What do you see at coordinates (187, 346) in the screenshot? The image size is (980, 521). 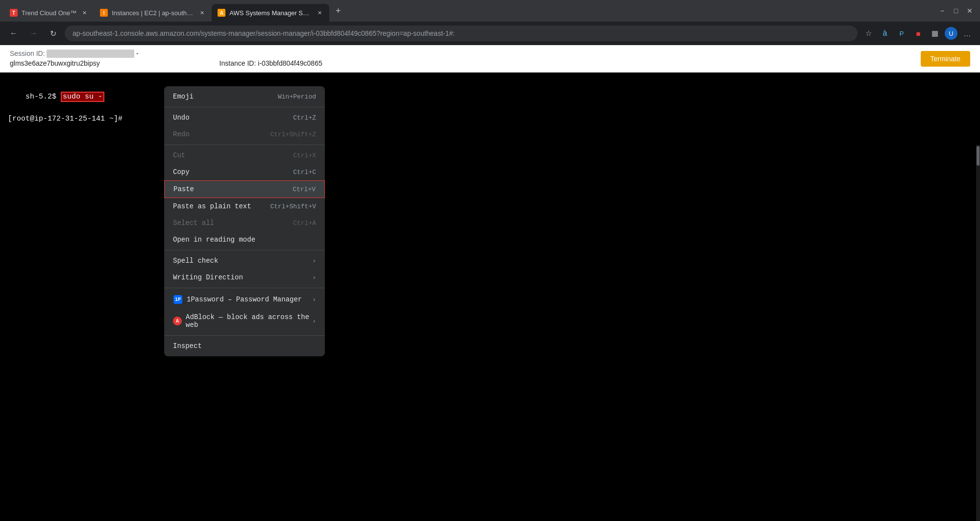 I see `inspect-label-wrap: Inspect` at bounding box center [187, 346].